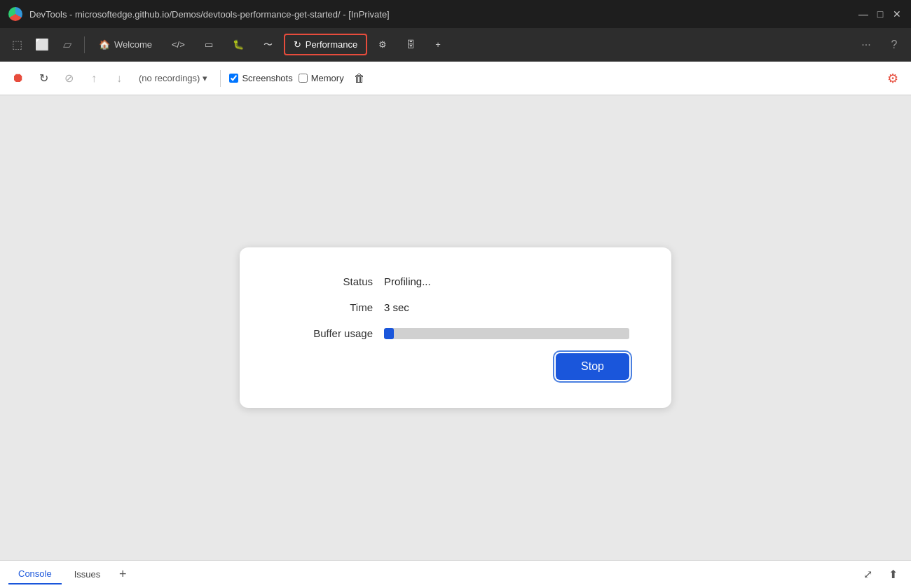  Describe the element at coordinates (42, 45) in the screenshot. I see `dock-bottom-icon: ⬜` at that location.